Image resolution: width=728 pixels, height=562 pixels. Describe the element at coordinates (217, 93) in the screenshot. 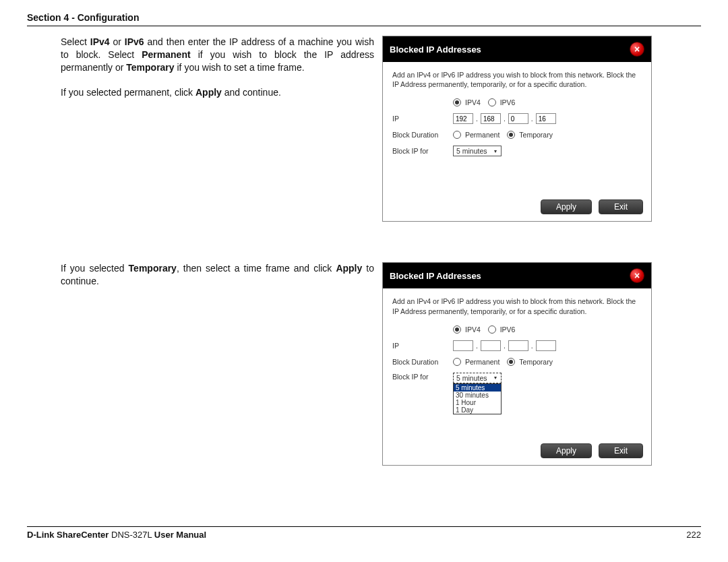

I see `instruction-paragraph-2: If you selected permanent, click Apply a…` at that location.